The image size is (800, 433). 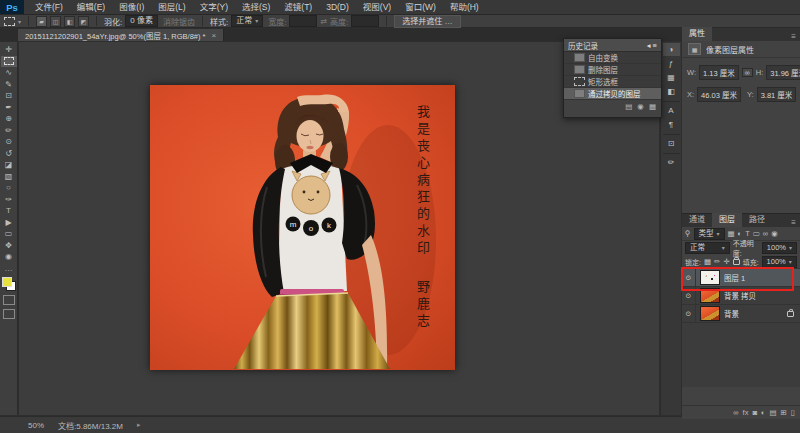 I want to click on menu-item-3d: 3D(D), so click(x=338, y=7).